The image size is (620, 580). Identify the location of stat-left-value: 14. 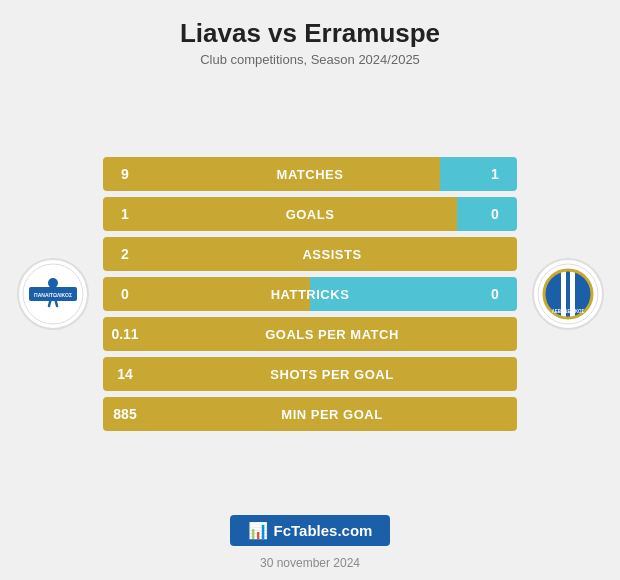
(125, 374).